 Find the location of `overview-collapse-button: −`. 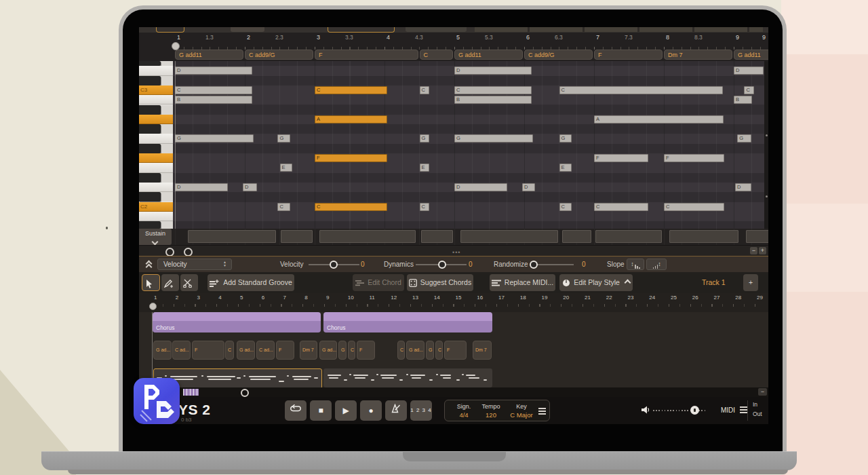

overview-collapse-button: − is located at coordinates (762, 392).